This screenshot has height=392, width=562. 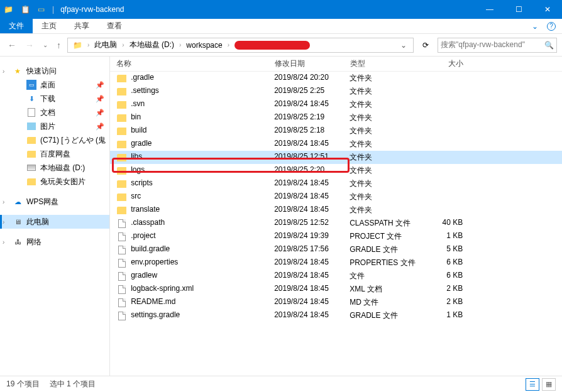 I want to click on download-icon: ⬇, so click(x=31, y=99).